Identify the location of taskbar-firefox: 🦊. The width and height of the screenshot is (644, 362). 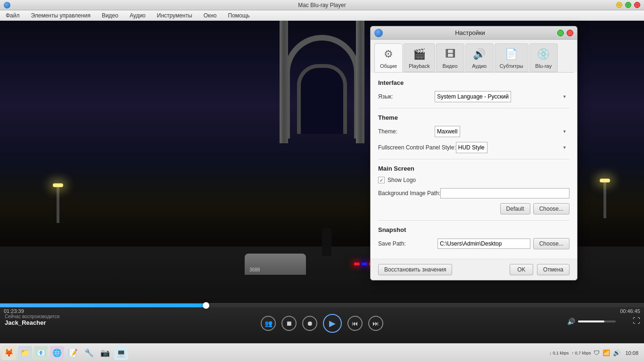
(9, 353).